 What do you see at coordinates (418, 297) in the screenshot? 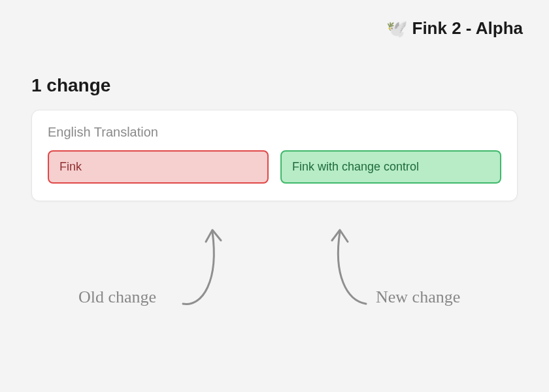
I see `annotation-new-label: New change` at bounding box center [418, 297].